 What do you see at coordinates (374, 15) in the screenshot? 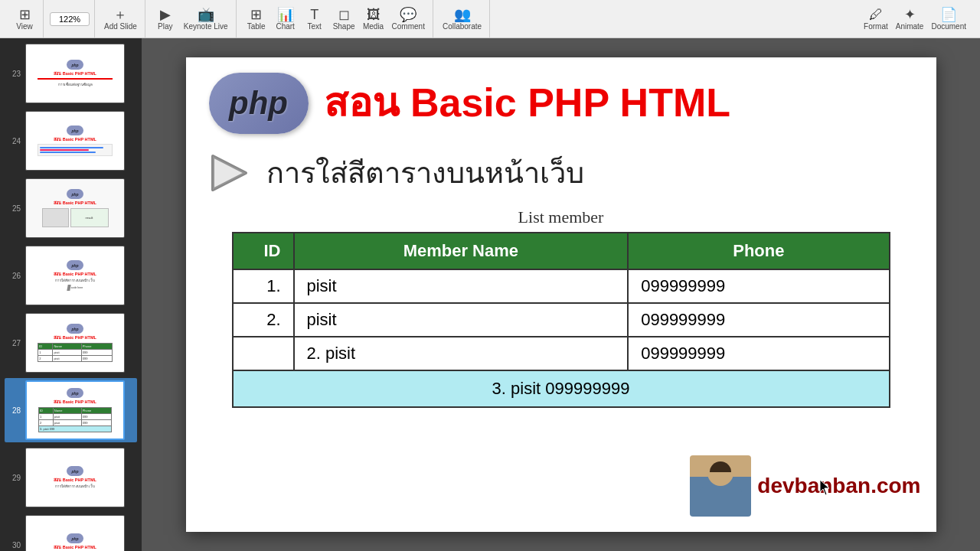
I see `media-icon: 🖼` at bounding box center [374, 15].